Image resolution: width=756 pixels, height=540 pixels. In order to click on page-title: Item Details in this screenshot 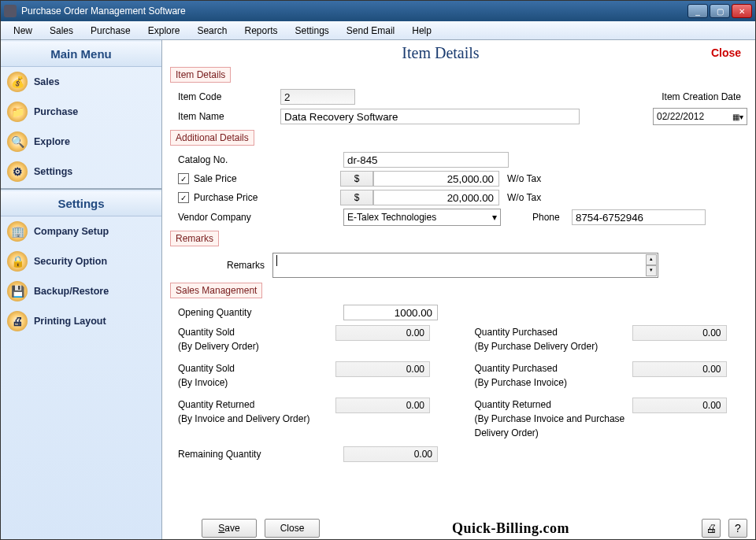, I will do `click(441, 54)`.